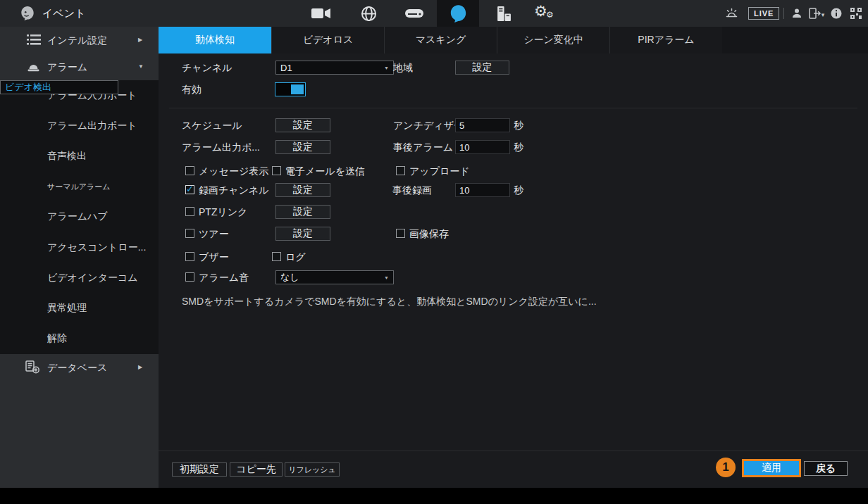 This screenshot has height=504, width=868. What do you see at coordinates (79, 248) in the screenshot?
I see `sidebar-item-access-control: アクセスコントロー...` at bounding box center [79, 248].